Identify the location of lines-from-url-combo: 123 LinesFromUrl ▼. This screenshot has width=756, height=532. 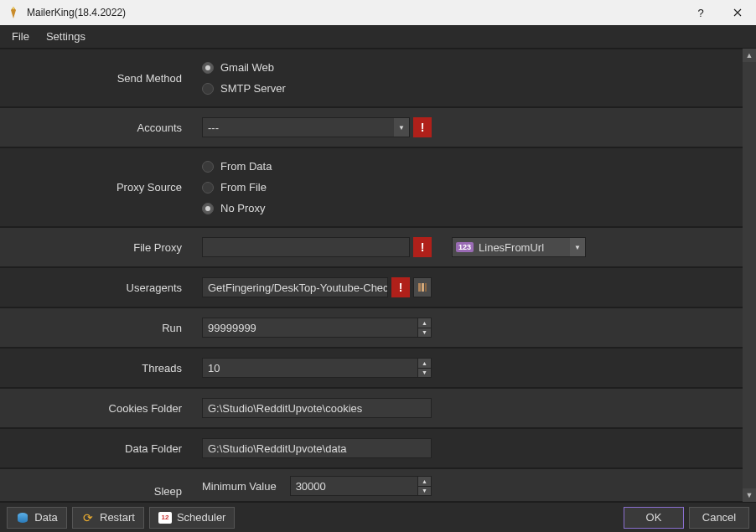
(519, 247).